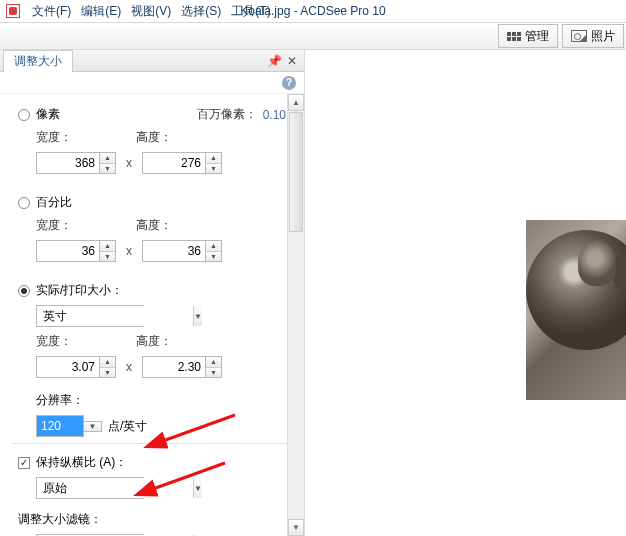 The height and width of the screenshot is (536, 626). I want to click on help-icon: ?, so click(289, 83).